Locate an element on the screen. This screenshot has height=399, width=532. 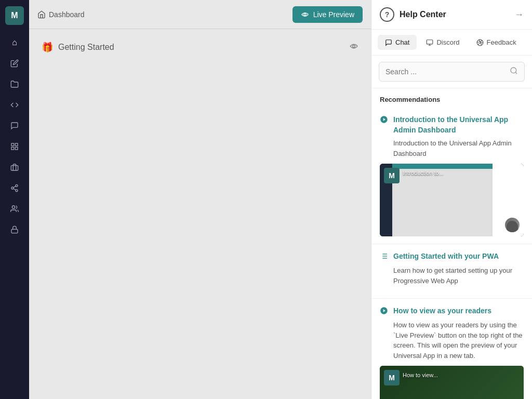
video-icon-readers is located at coordinates (384, 312).